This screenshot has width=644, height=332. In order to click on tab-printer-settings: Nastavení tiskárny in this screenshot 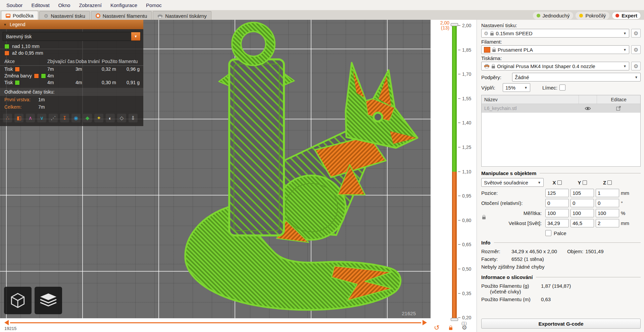, I will do `click(182, 15)`.